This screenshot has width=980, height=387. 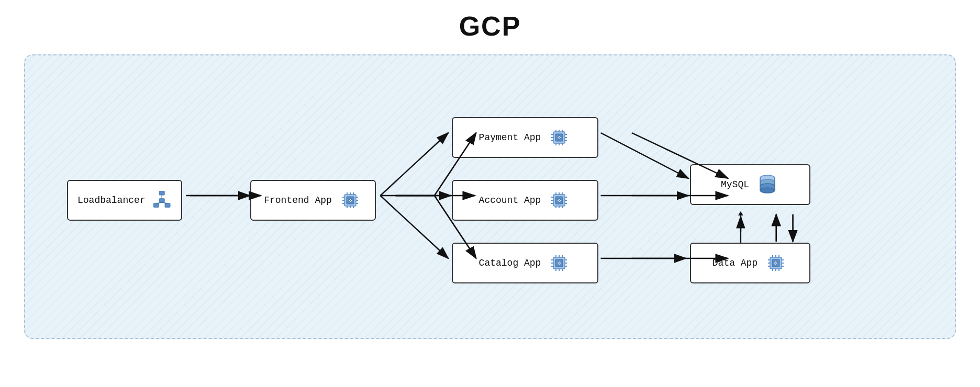 What do you see at coordinates (112, 200) in the screenshot?
I see `loadbalancer-label: Loadbalancer` at bounding box center [112, 200].